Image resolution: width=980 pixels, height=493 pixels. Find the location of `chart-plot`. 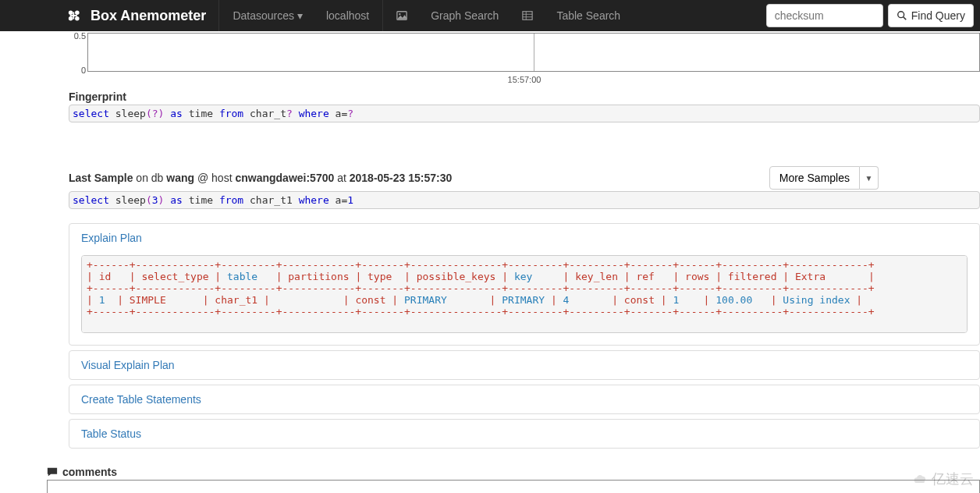

chart-plot is located at coordinates (534, 52).